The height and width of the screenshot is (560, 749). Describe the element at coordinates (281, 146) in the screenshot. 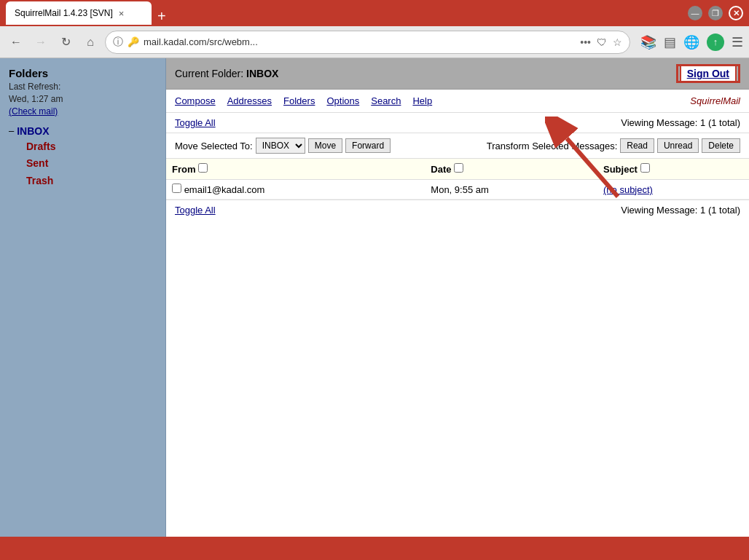

I see `move-select-dropdown: INBOX` at that location.